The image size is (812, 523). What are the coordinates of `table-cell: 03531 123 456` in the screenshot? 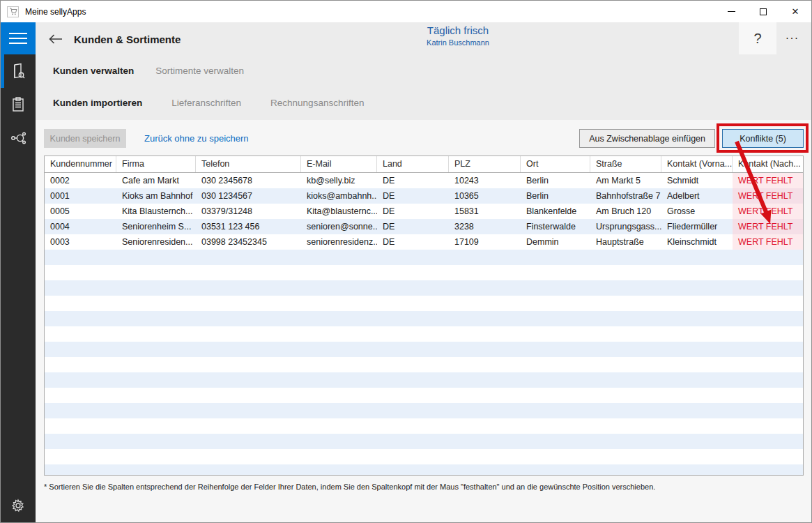 It's located at (248, 227).